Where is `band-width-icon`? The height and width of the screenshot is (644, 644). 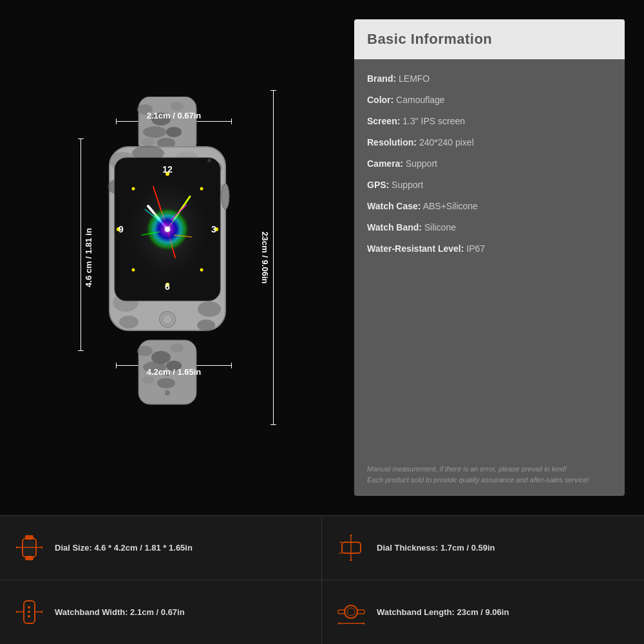 band-width-icon is located at coordinates (29, 612).